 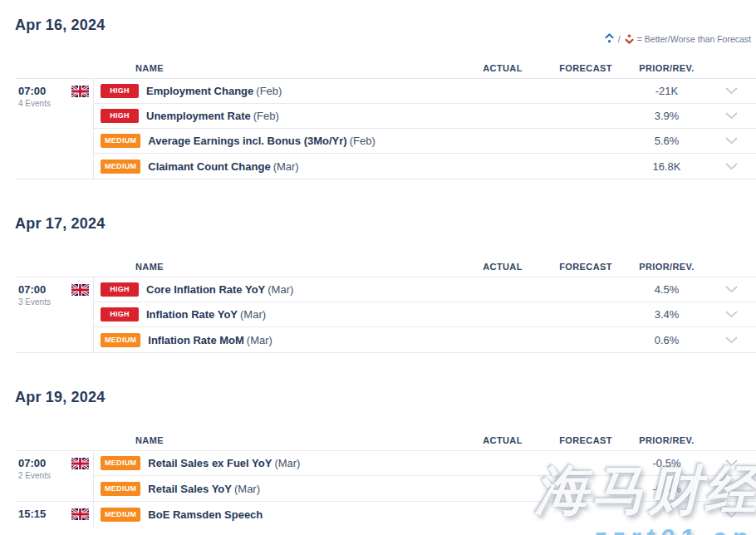 I want to click on event-row: HIGH Inflation Rate YoY (Mar) 3.4%, so click(x=425, y=315).